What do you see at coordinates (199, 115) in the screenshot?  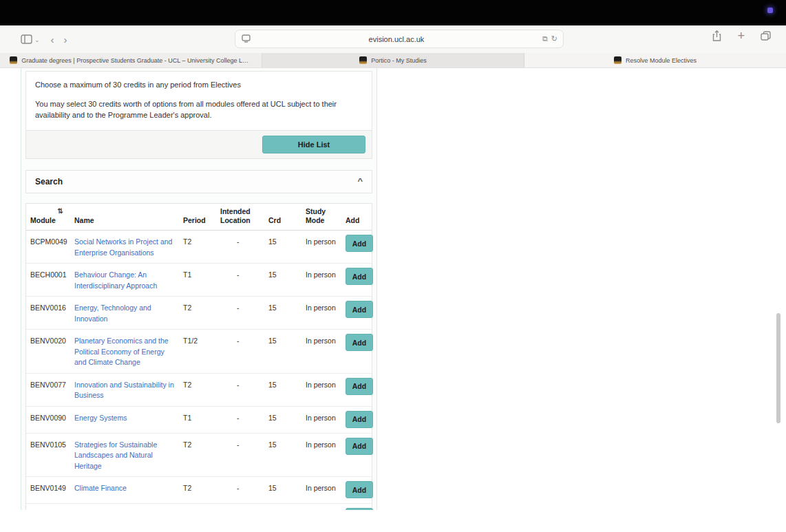 I see `instructions-card: Choose a maximum of 30 credits in any pe…` at bounding box center [199, 115].